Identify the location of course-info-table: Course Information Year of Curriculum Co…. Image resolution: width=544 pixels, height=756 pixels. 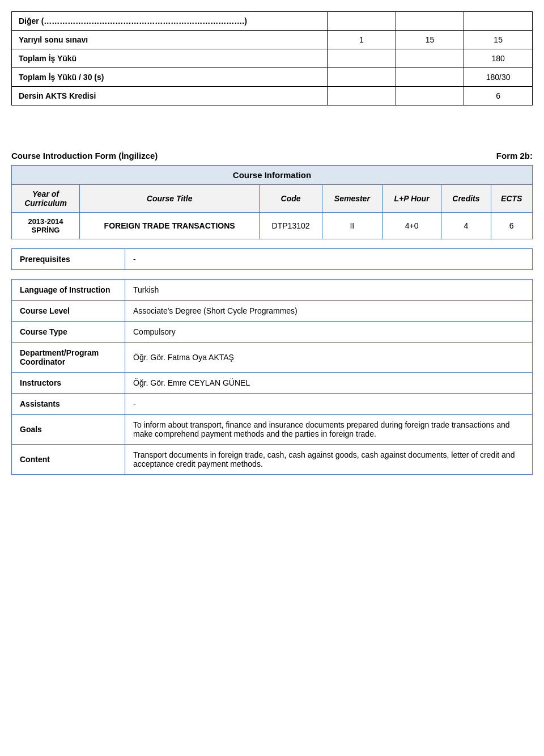
(272, 202).